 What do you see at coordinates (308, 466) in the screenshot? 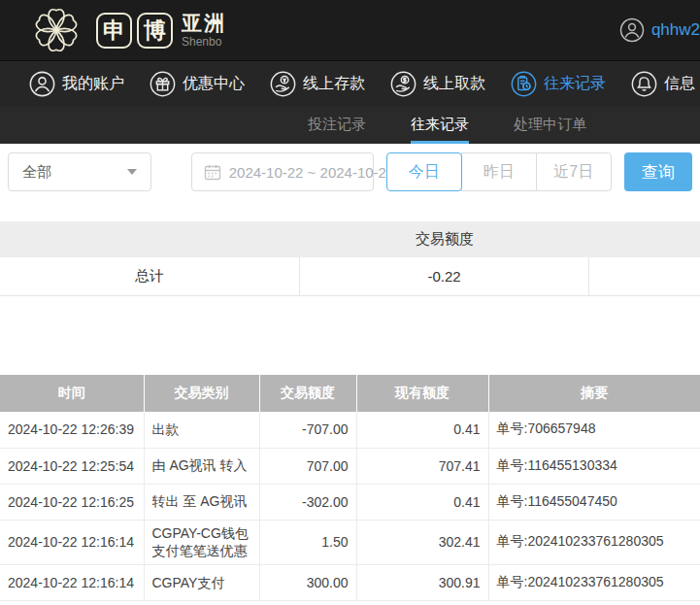
I see `cell-amount: 707.00` at bounding box center [308, 466].